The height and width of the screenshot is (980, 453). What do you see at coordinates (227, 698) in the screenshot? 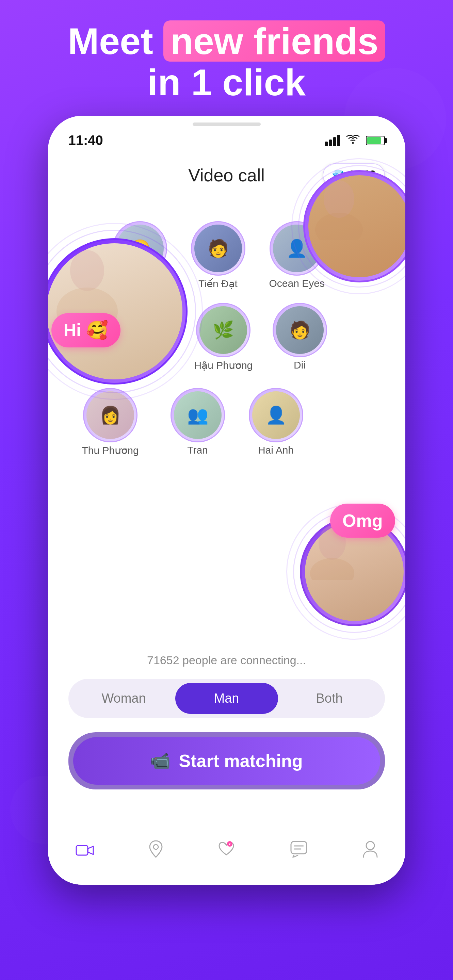
I see `gender-selector: Woman Man Both` at bounding box center [227, 698].